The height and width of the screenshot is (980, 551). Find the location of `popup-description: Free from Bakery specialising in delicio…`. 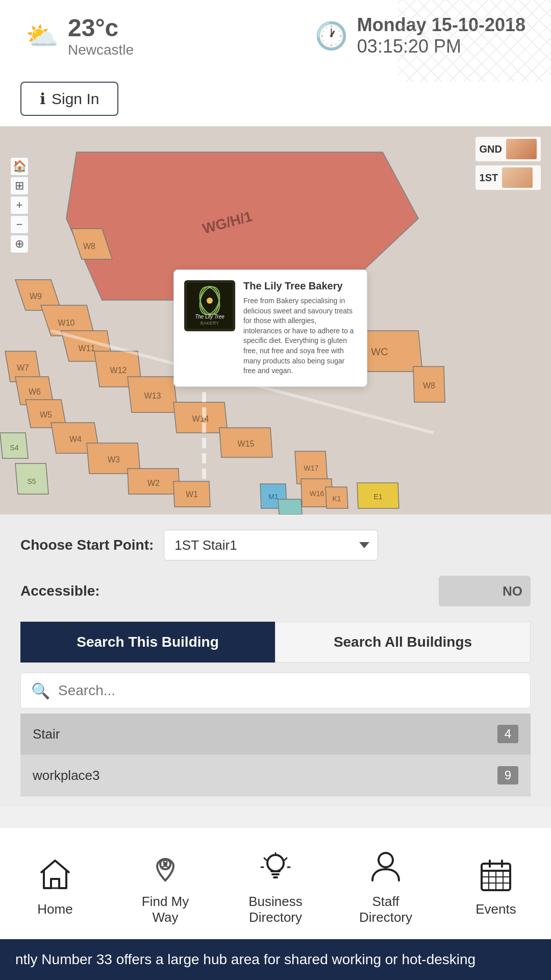

popup-description: Free from Bakery specialising in delicio… is located at coordinates (300, 336).